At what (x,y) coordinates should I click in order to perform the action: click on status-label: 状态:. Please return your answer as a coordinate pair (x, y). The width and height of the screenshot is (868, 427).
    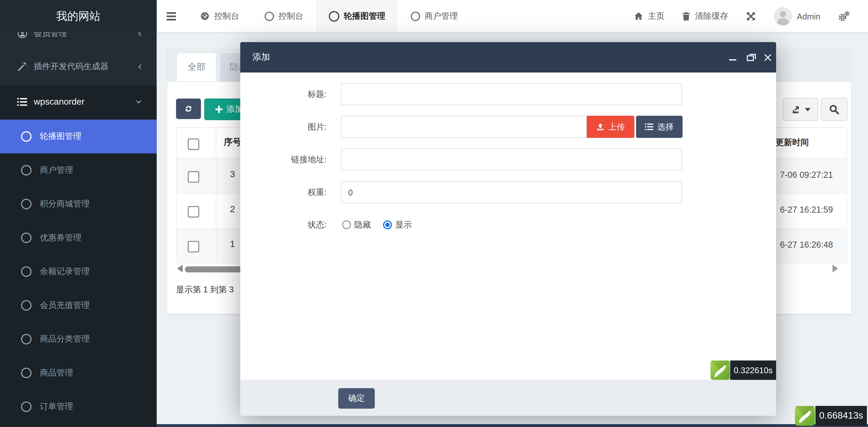
    Looking at the image, I should click on (283, 225).